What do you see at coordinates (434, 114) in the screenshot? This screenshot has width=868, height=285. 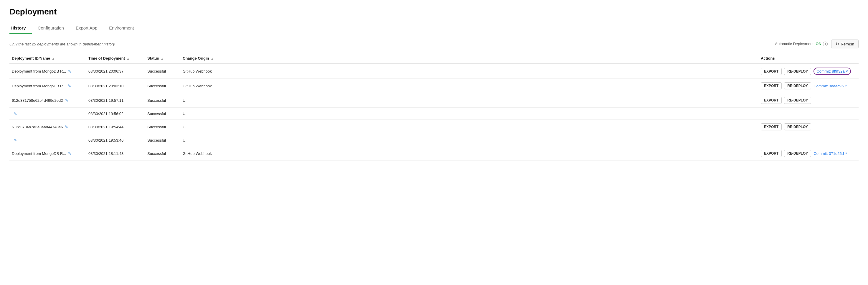 I see `table-row: ✎08/30/2021 19:56:02SuccessfulUI` at bounding box center [434, 114].